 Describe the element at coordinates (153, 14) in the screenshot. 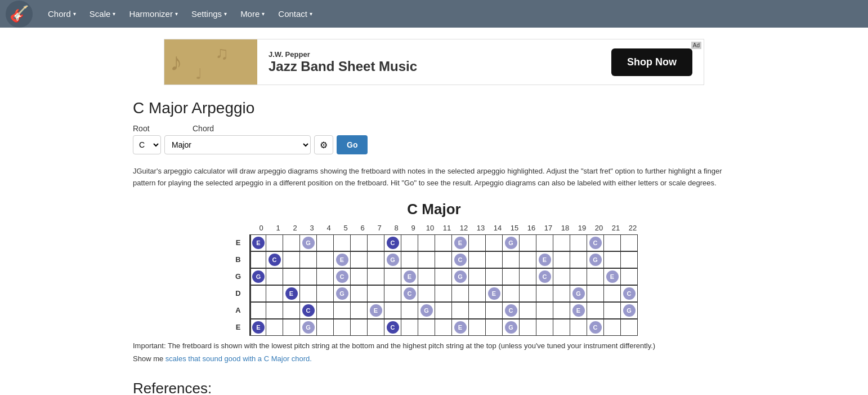

I see `nav-harmonizer: Harmonizer ▾` at that location.